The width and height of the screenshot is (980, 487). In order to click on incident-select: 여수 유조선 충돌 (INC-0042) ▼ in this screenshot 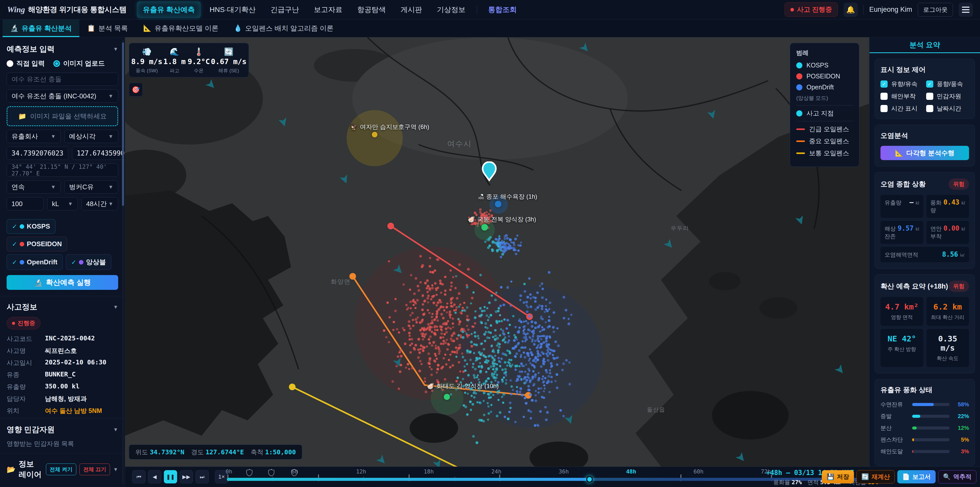, I will do `click(62, 96)`.